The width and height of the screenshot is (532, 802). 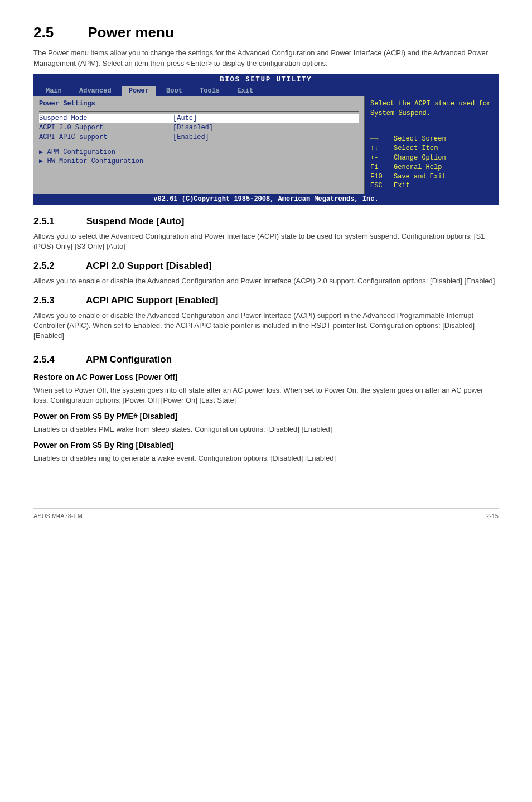 What do you see at coordinates (266, 200) in the screenshot?
I see `bios-footer: v02.61 (C)Copyright 1985-2008, American …` at bounding box center [266, 200].